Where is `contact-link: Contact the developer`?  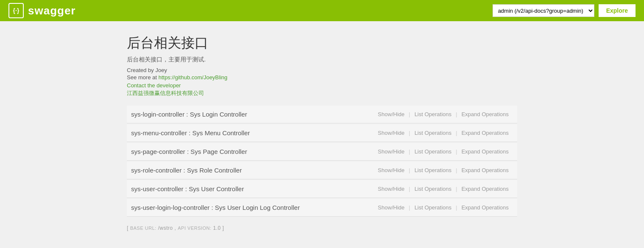 contact-link: Contact the developer is located at coordinates (322, 86).